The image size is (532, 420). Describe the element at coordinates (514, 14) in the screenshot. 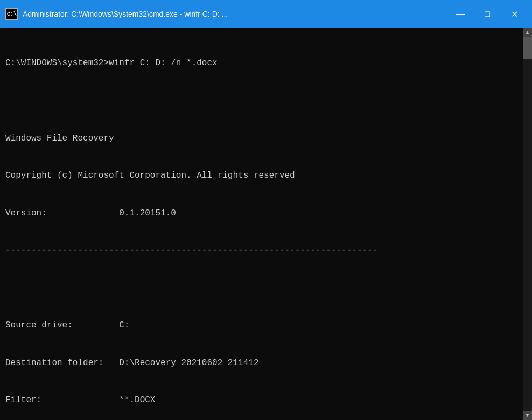

I see `close-button: ✕` at that location.